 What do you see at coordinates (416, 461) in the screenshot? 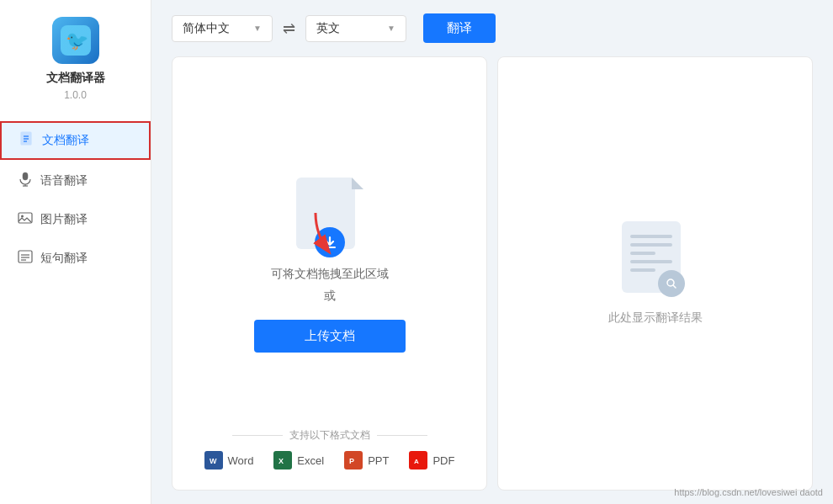
I see `svg-text: A` at bounding box center [416, 461].